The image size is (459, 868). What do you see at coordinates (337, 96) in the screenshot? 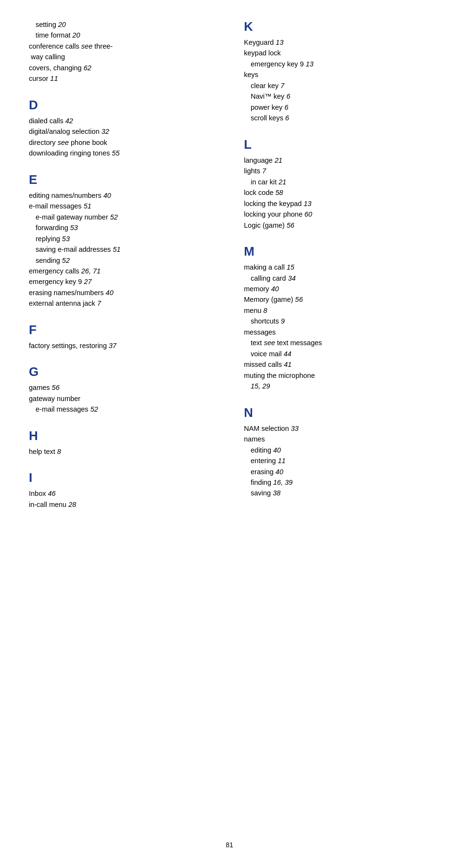
I see `list-item: Navi™ key 6` at bounding box center [337, 96].